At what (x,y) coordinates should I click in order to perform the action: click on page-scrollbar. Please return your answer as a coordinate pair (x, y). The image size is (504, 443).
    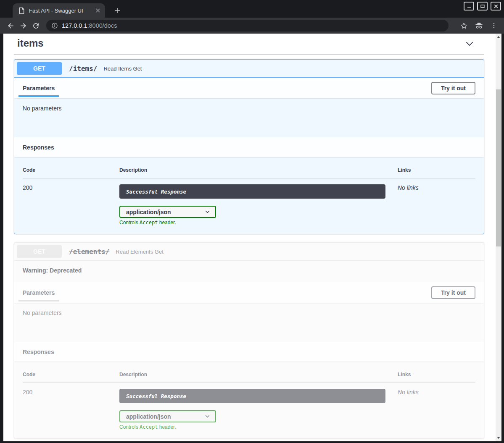
    Looking at the image, I should click on (499, 238).